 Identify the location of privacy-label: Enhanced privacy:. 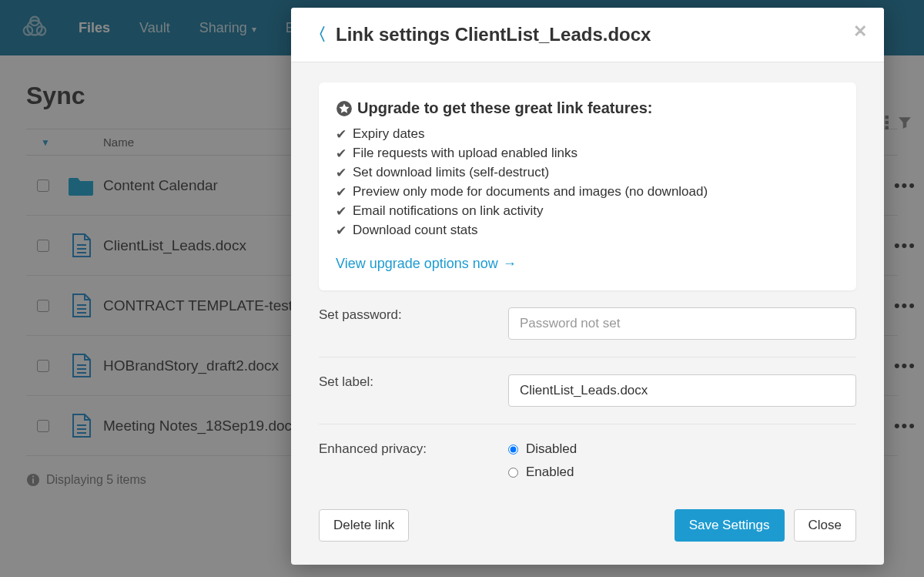
(413, 449).